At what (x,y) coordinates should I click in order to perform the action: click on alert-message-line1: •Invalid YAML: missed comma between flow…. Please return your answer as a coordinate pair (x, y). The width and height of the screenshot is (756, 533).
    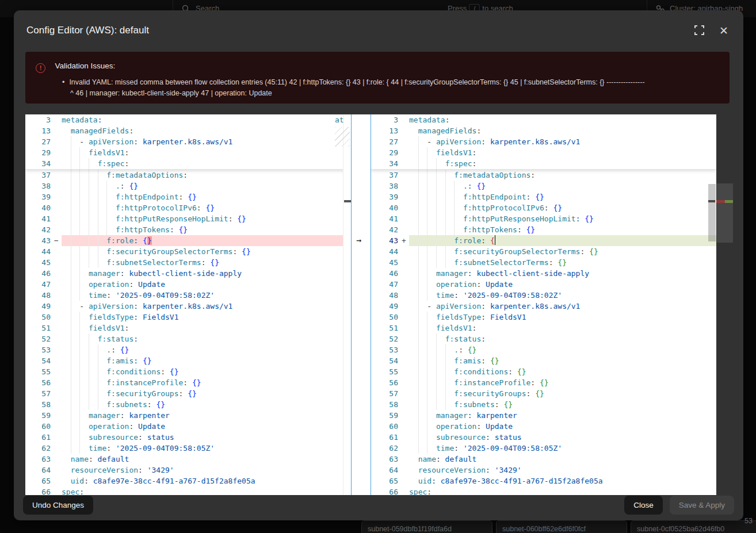
    Looking at the image, I should click on (391, 82).